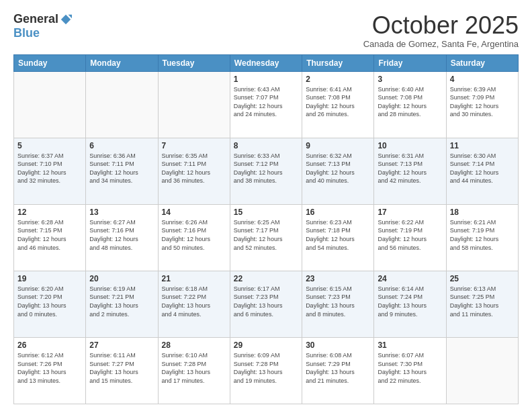 The height and width of the screenshot is (411, 532). What do you see at coordinates (338, 302) in the screenshot?
I see `day-info: Sunrise: 6:15 AM Sunset: 7:23 PM Dayligh…` at bounding box center [338, 302].